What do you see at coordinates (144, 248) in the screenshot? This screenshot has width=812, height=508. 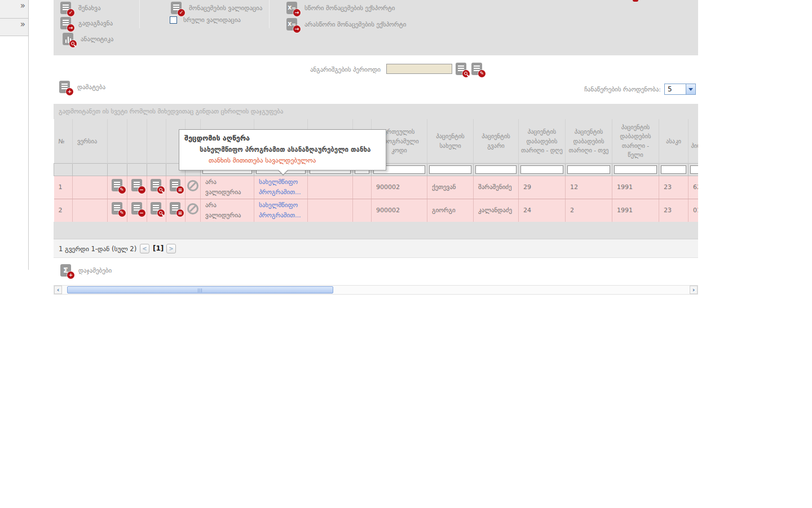 I see `prev-page-button: <` at bounding box center [144, 248].